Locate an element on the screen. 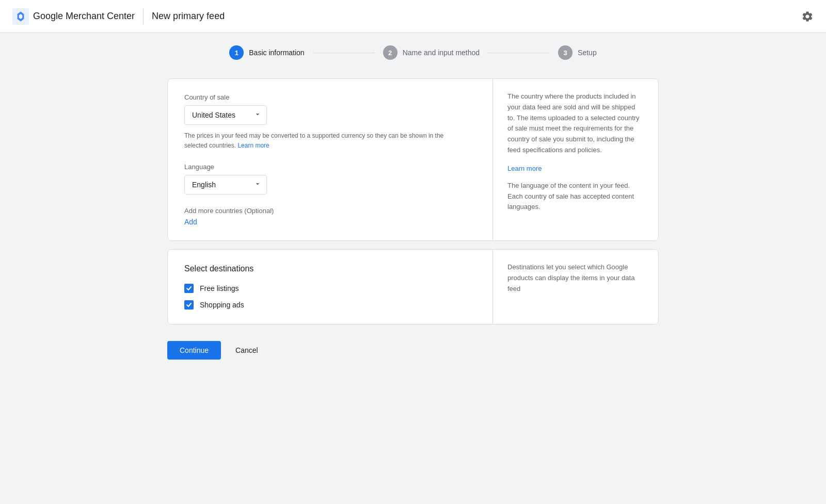 This screenshot has width=826, height=504. cancel-button: Cancel is located at coordinates (247, 350).